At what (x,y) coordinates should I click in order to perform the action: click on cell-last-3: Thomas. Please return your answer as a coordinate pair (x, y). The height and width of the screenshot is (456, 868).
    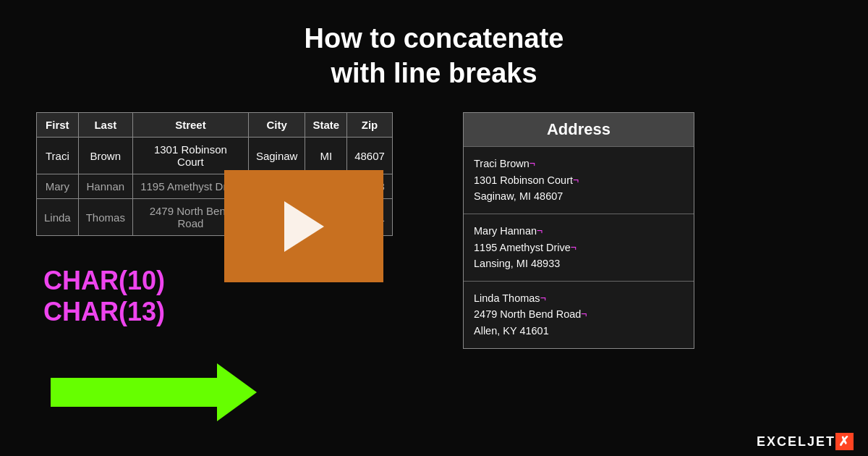
    Looking at the image, I should click on (106, 217).